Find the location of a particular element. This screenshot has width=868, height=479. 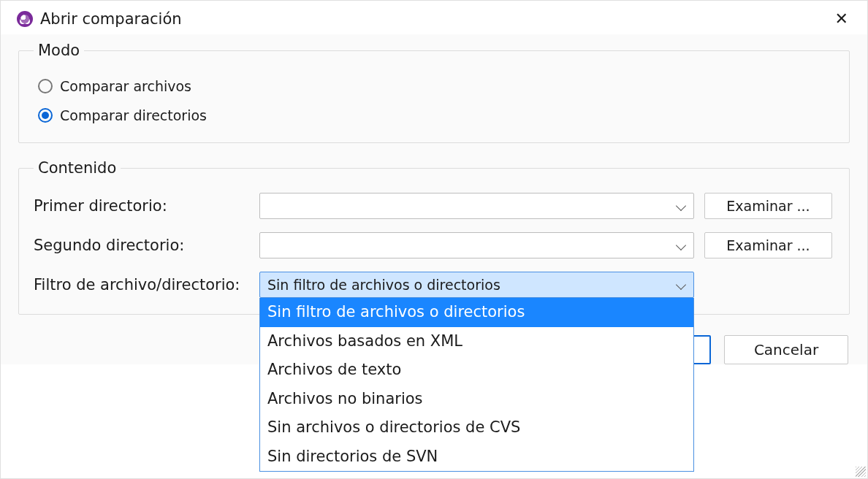

mode-legend: Modo is located at coordinates (58, 50).